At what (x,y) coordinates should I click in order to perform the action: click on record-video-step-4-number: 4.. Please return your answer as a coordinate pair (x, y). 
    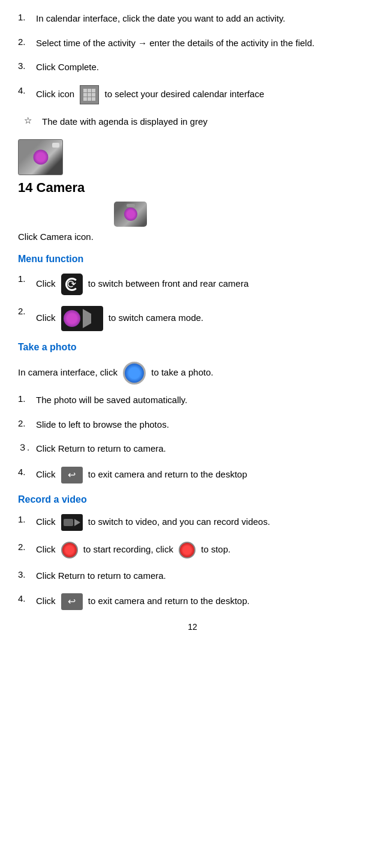
    Looking at the image, I should click on (27, 599).